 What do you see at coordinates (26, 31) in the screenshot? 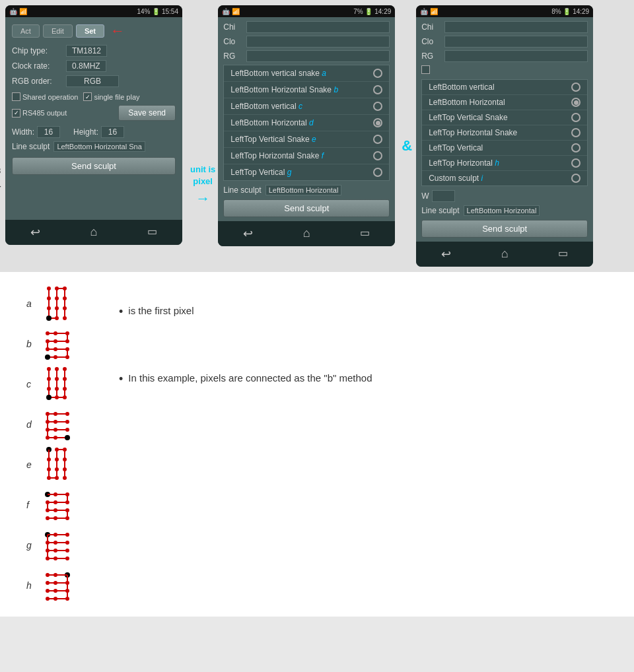
I see `tab-act: Act` at bounding box center [26, 31].